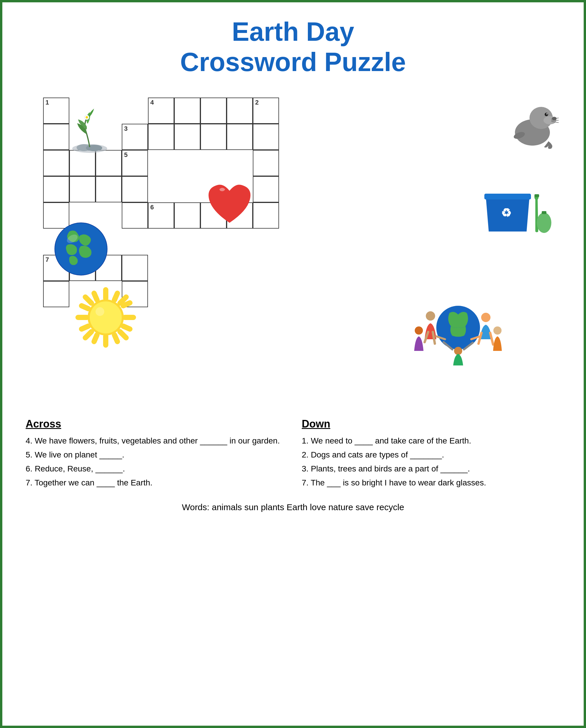  What do you see at coordinates (82, 189) in the screenshot?
I see `cell-r4c2` at bounding box center [82, 189].